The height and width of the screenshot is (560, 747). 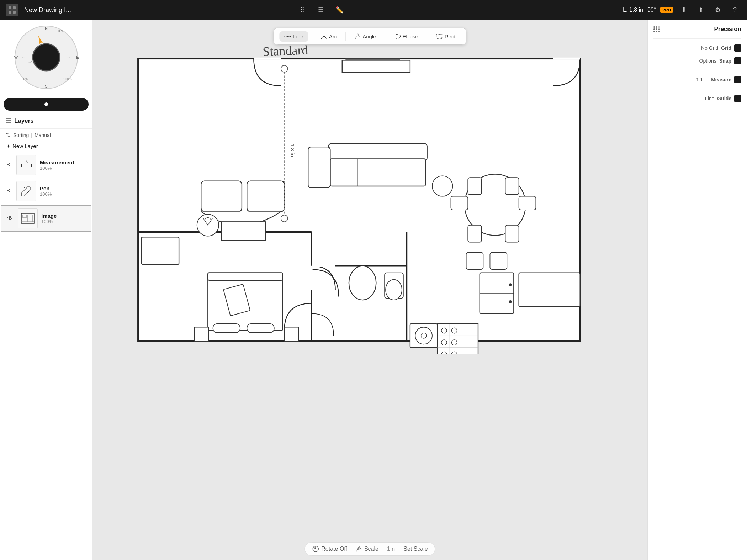 I want to click on top-toolbar: New Drawing I... ⠿ ☰ ✏️ L: 1.8 in 90° PR…, so click(x=374, y=10).